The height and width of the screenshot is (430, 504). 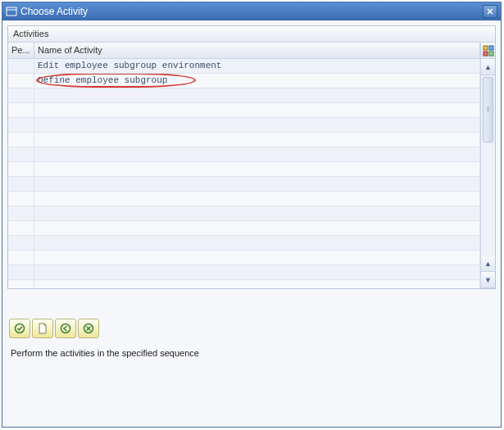 I want to click on scroll-up2-icon: ▲, so click(x=488, y=264).